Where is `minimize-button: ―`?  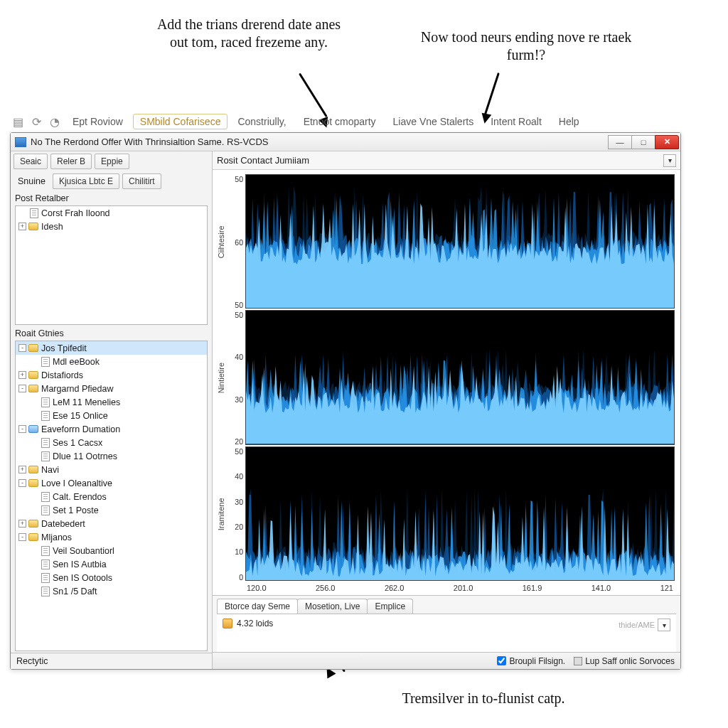
minimize-button: ― is located at coordinates (620, 142).